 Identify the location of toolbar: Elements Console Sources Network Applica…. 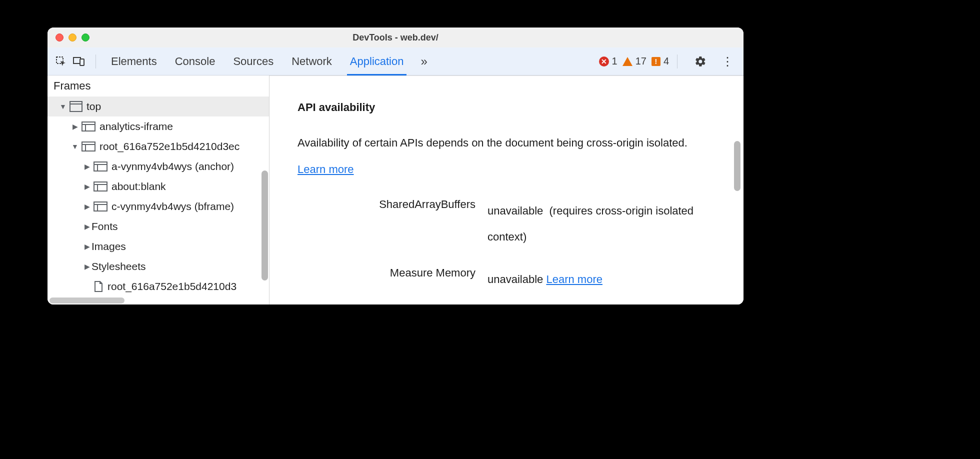
(396, 62).